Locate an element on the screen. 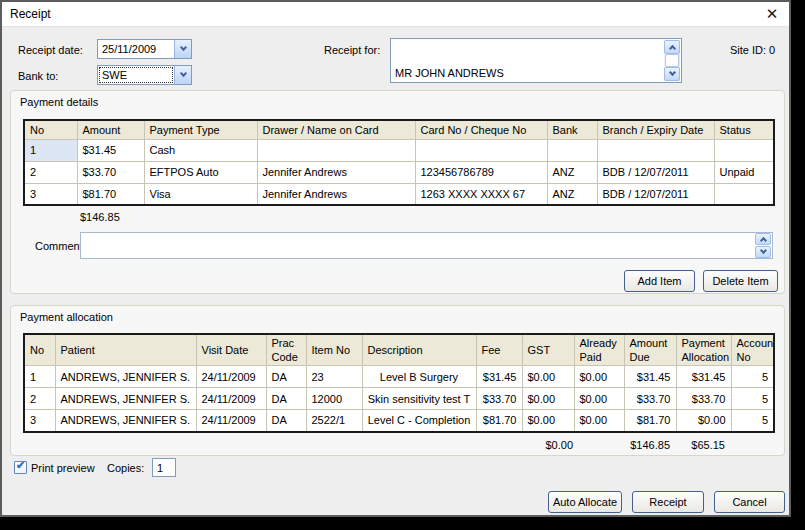  column-header: No is located at coordinates (50, 130).